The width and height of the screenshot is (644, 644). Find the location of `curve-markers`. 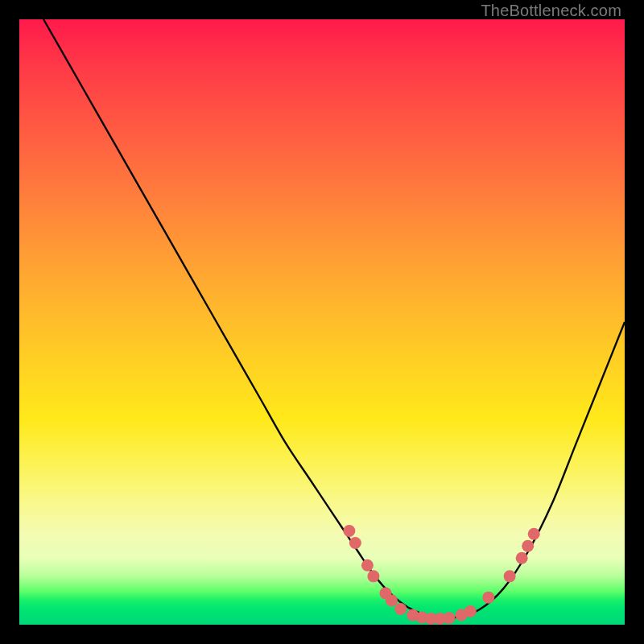

curve-markers is located at coordinates (441, 575).